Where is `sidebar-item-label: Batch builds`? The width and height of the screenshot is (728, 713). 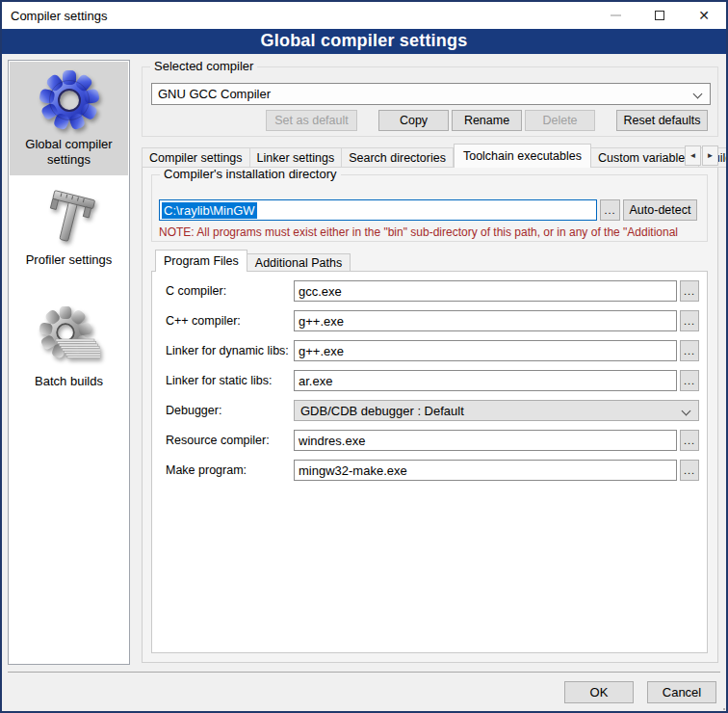
sidebar-item-label: Batch builds is located at coordinates (69, 382).